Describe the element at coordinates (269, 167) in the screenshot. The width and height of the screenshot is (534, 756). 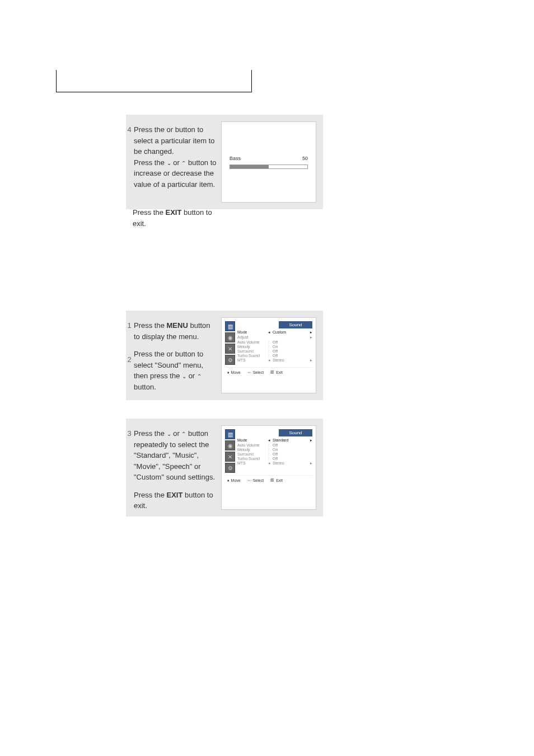
I see `slider-track` at that location.